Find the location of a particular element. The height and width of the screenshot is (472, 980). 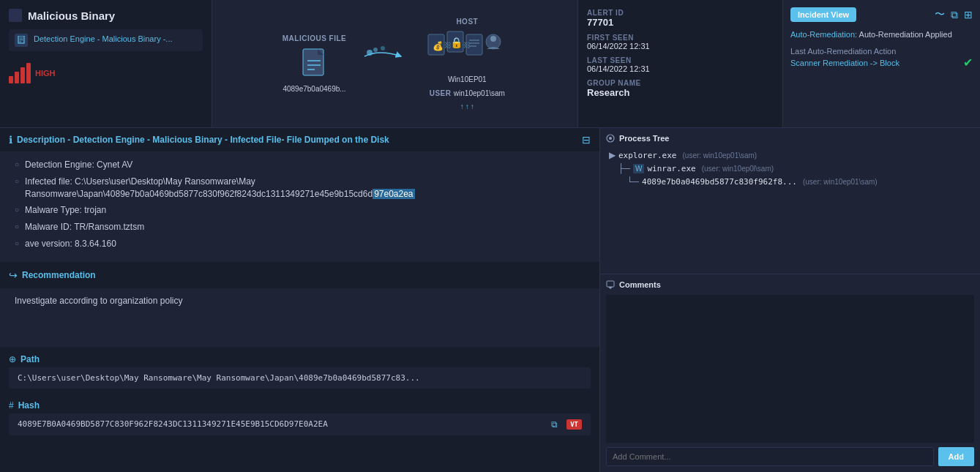

desc-item-4: ○ ave version: 8.3.64.160 is located at coordinates (300, 244).